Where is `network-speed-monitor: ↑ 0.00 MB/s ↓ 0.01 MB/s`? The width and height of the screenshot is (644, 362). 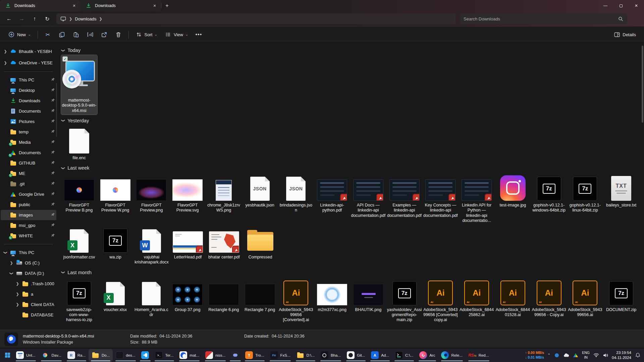 network-speed-monitor: ↑ 0.00 MB/s ↓ 0.01 MB/s is located at coordinates (535, 355).